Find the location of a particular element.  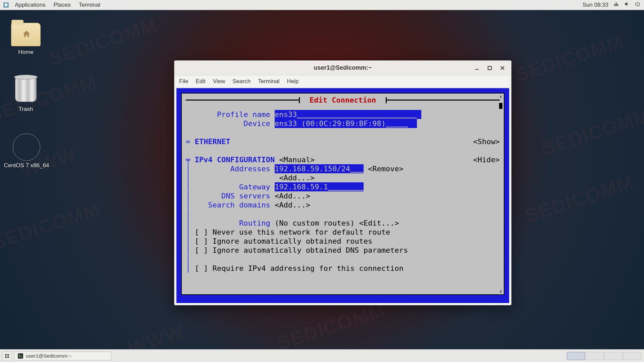

taskbar-item-terminal: user1@Sedicomm:~ is located at coordinates (63, 356).